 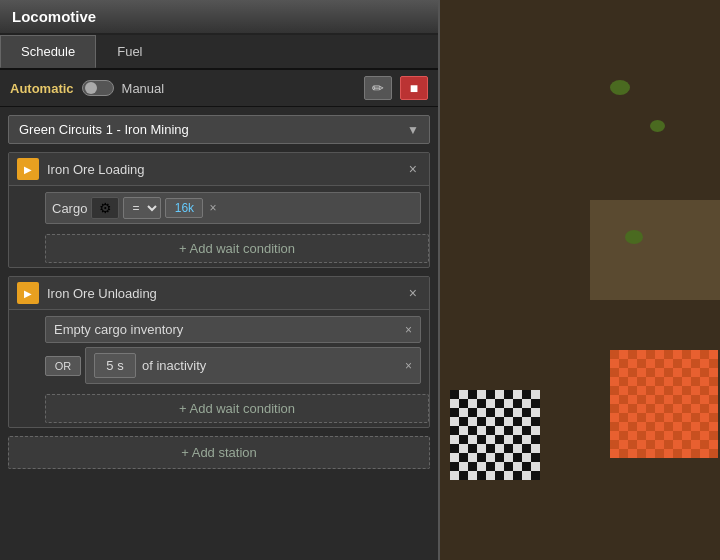 I want to click on tab-schedule: Schedule, so click(x=48, y=52).